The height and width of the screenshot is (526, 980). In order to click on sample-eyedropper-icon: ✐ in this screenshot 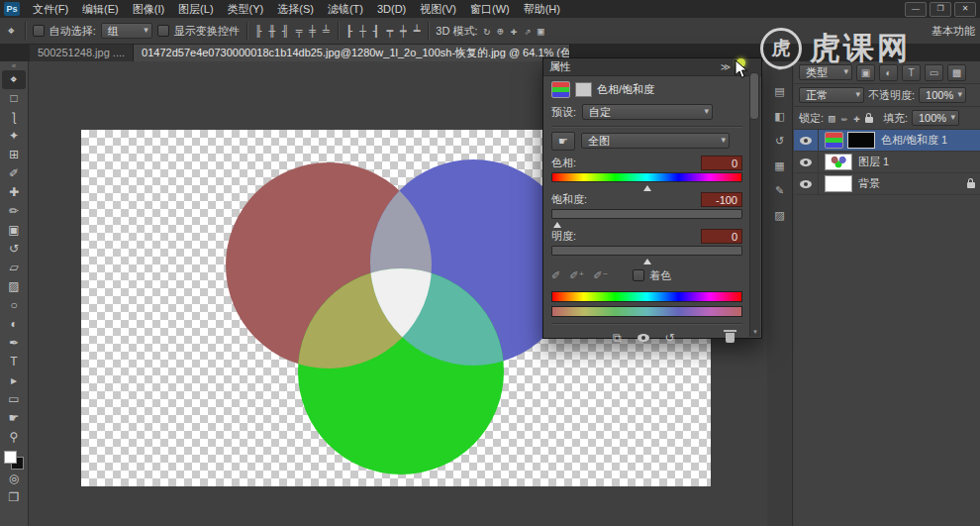, I will do `click(556, 275)`.